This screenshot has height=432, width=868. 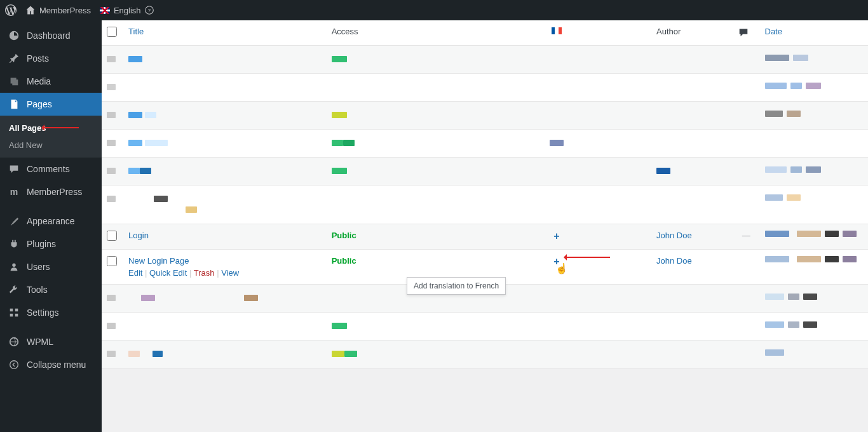 What do you see at coordinates (112, 32) in the screenshot?
I see `select-all-checkbox` at bounding box center [112, 32].